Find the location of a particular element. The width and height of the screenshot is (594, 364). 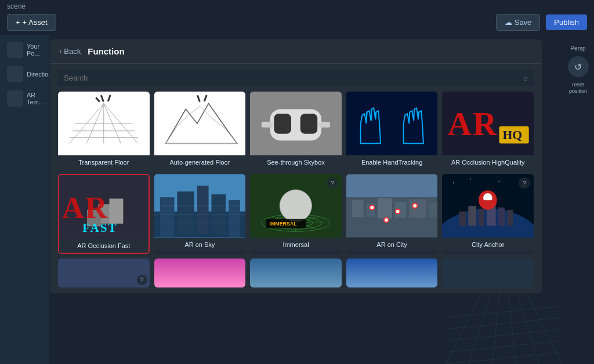

sidebar-item-directio: Directio... is located at coordinates (24, 74).